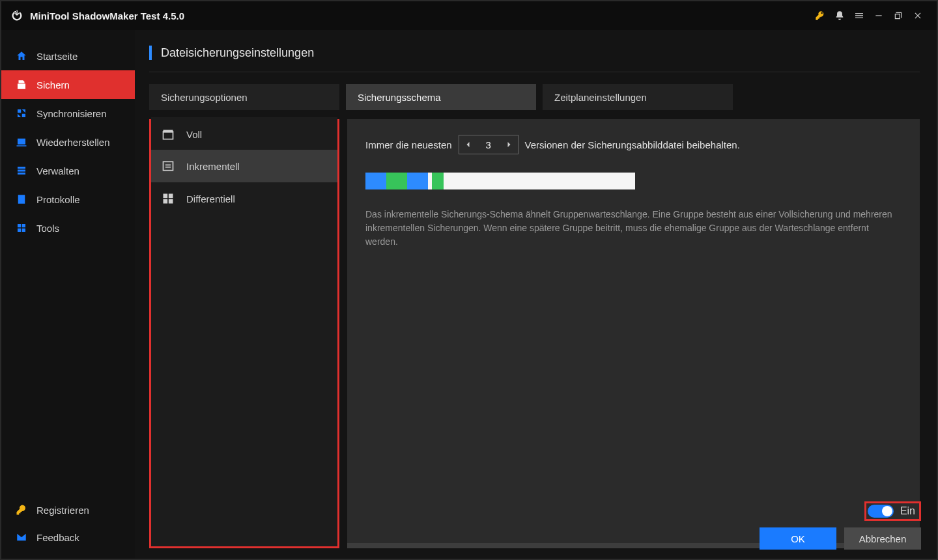 The width and height of the screenshot is (938, 560). I want to click on footer-controls: Ein OK Abbrechen, so click(840, 525).